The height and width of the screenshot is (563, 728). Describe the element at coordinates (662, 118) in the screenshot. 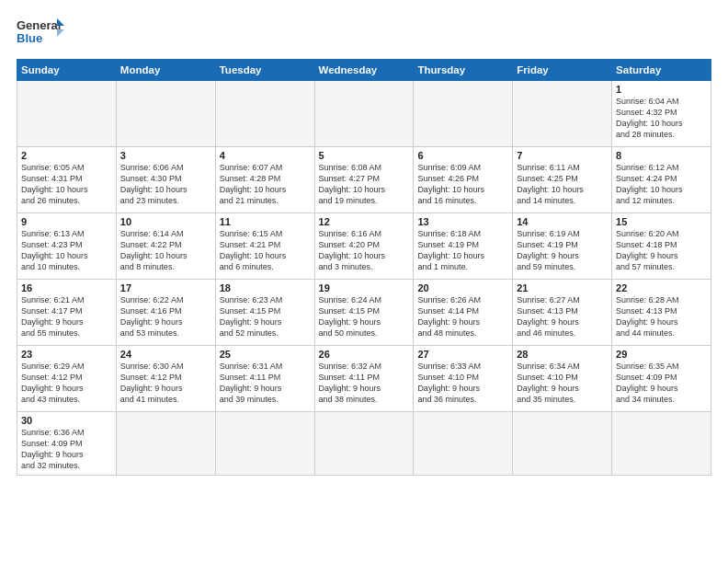

I see `day-info: Sunrise: 6:04 AM Sunset: 4:32 PM Dayligh…` at that location.